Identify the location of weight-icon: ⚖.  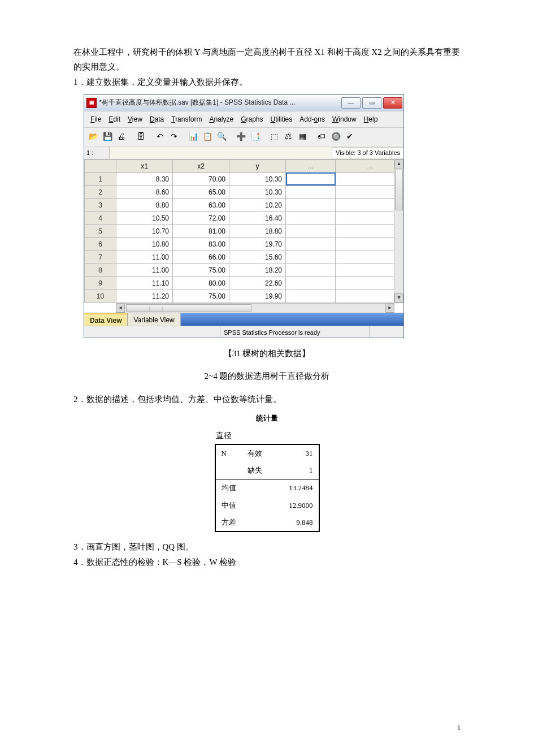
(288, 137).